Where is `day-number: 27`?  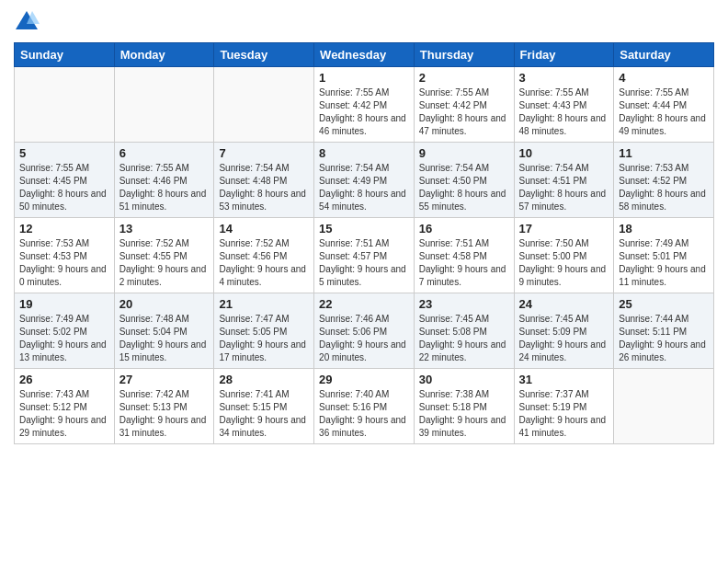 day-number: 27 is located at coordinates (165, 379).